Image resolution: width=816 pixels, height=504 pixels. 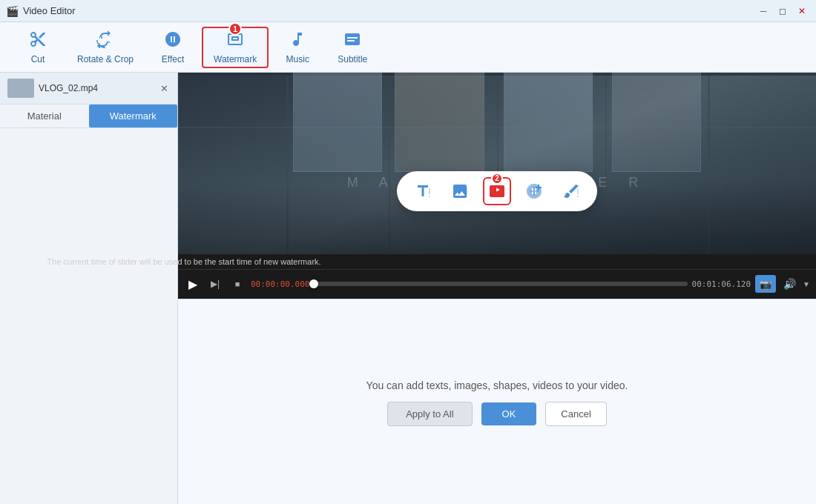 I want to click on subtitle-icon, so click(x=352, y=41).